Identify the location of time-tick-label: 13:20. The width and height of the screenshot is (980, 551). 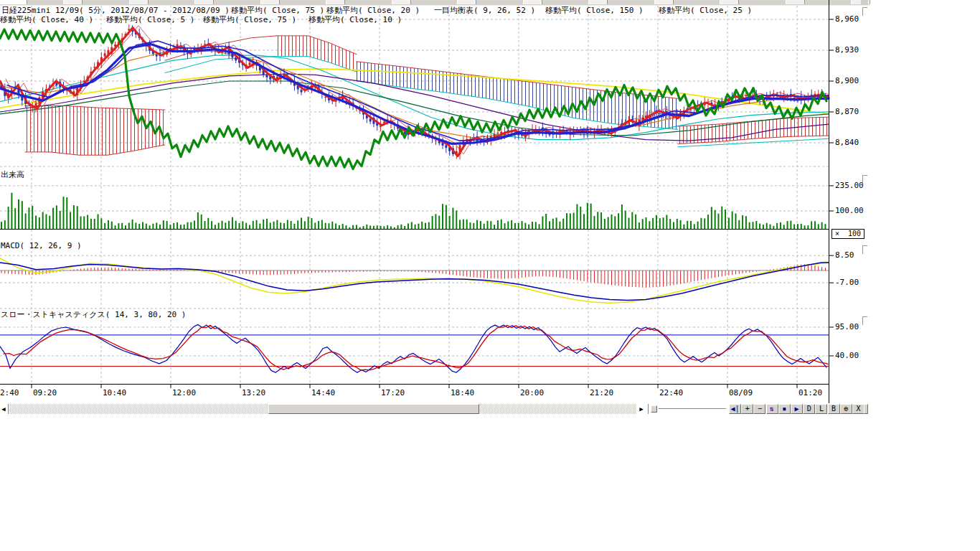
(254, 393).